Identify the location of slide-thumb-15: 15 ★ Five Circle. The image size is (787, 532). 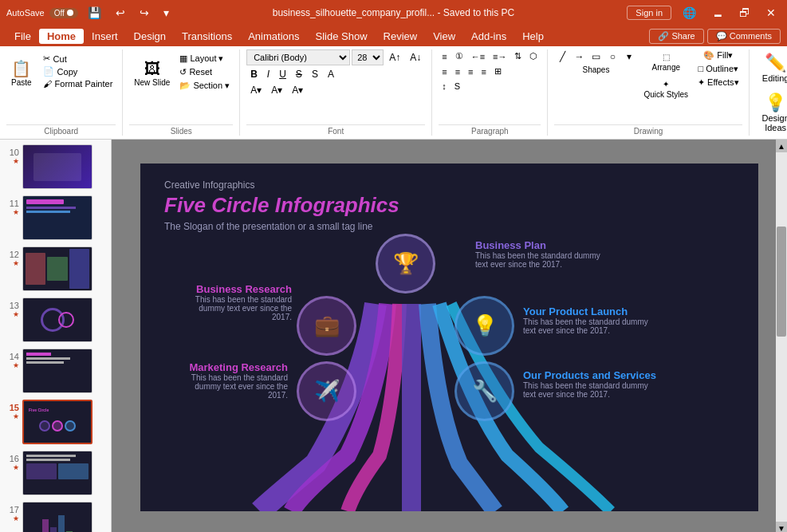
(56, 422).